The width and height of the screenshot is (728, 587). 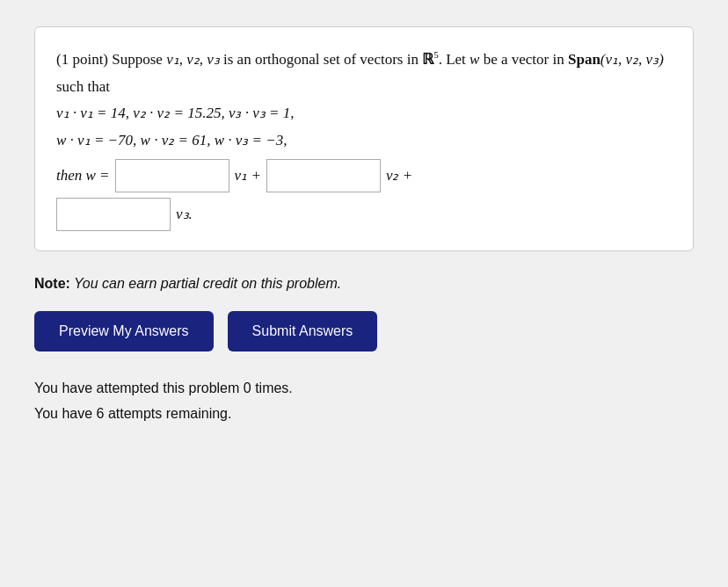 What do you see at coordinates (364, 214) in the screenshot?
I see `answer-row-2: v₃.` at bounding box center [364, 214].